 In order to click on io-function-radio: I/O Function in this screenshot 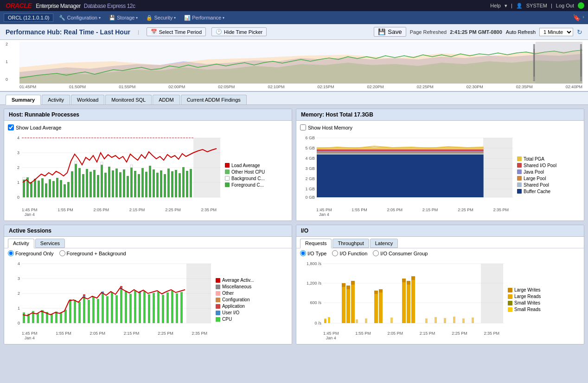, I will do `click(350, 253)`.